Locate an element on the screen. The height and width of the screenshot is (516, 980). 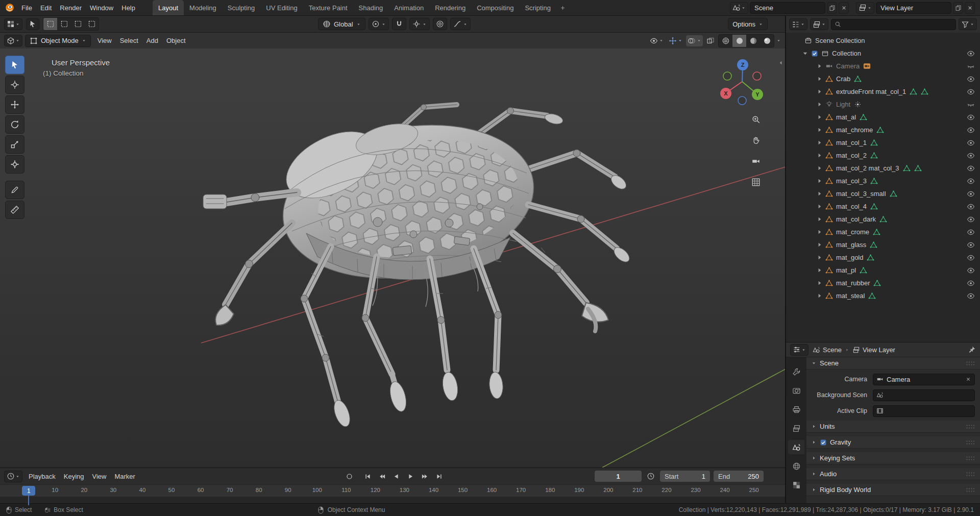
timeline-menu-keying: Keying is located at coordinates (74, 477).